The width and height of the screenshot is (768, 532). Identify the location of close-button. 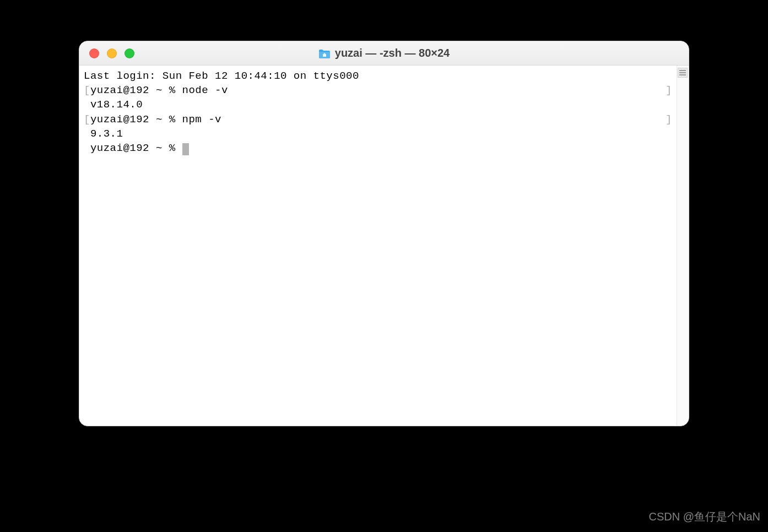
(94, 53).